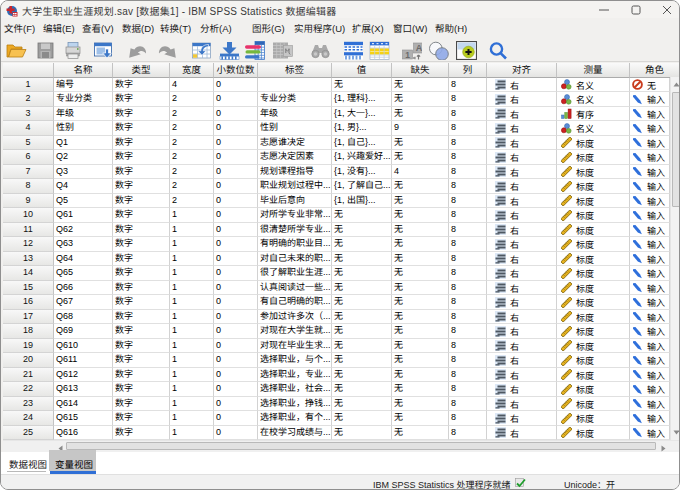  What do you see at coordinates (408, 55) in the screenshot?
I see `svg-text: 1` at bounding box center [408, 55].